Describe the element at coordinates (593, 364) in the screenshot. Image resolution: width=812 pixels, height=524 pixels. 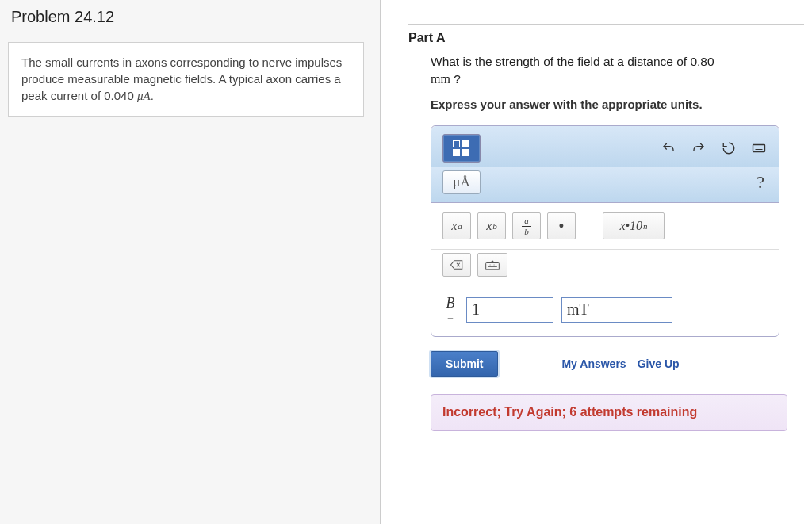
I see `my-answers-link: My Answers` at that location.